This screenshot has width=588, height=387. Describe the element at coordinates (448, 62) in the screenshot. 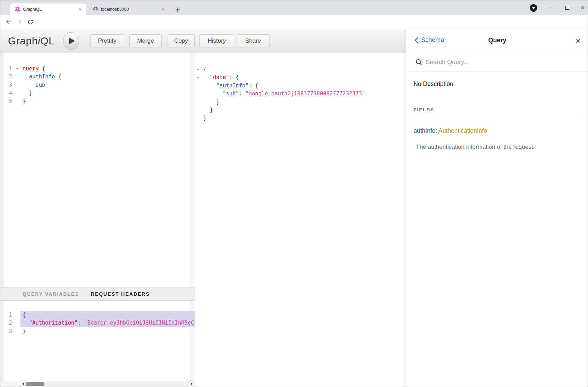

I see `doc-search-placeholder: Search Query...` at that location.